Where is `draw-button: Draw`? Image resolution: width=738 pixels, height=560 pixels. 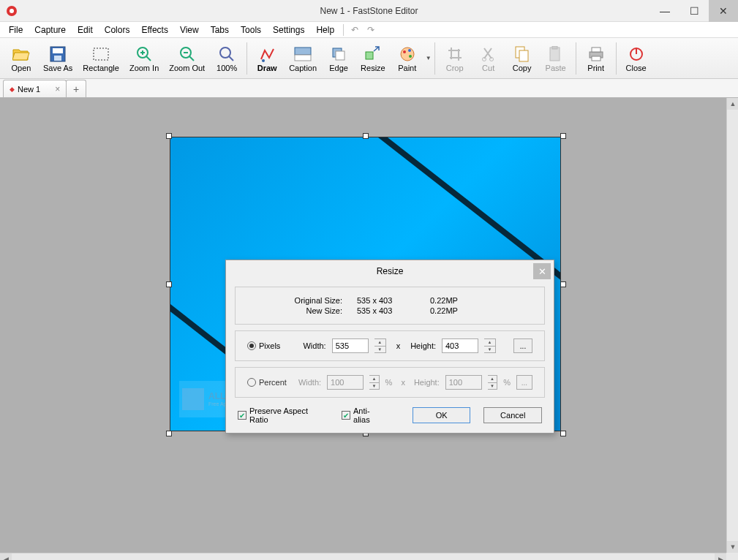 draw-button: Draw is located at coordinates (267, 58).